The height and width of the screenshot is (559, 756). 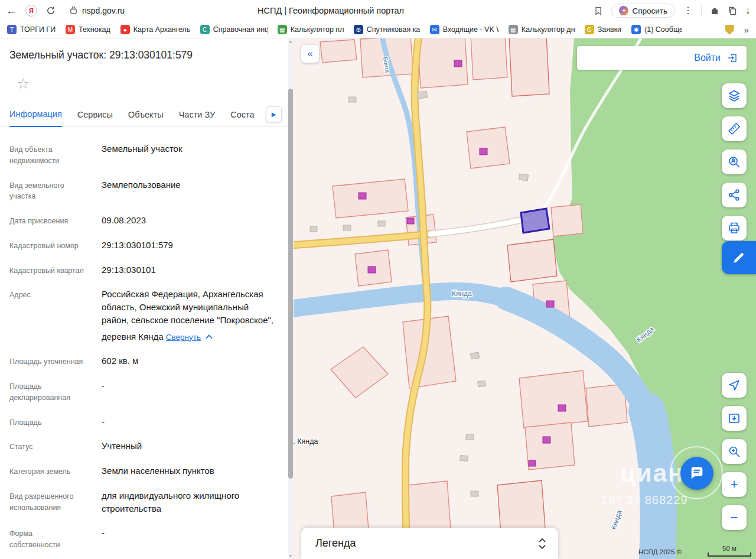 What do you see at coordinates (734, 518) in the screenshot?
I see `zoom-out-button: −` at bounding box center [734, 518].